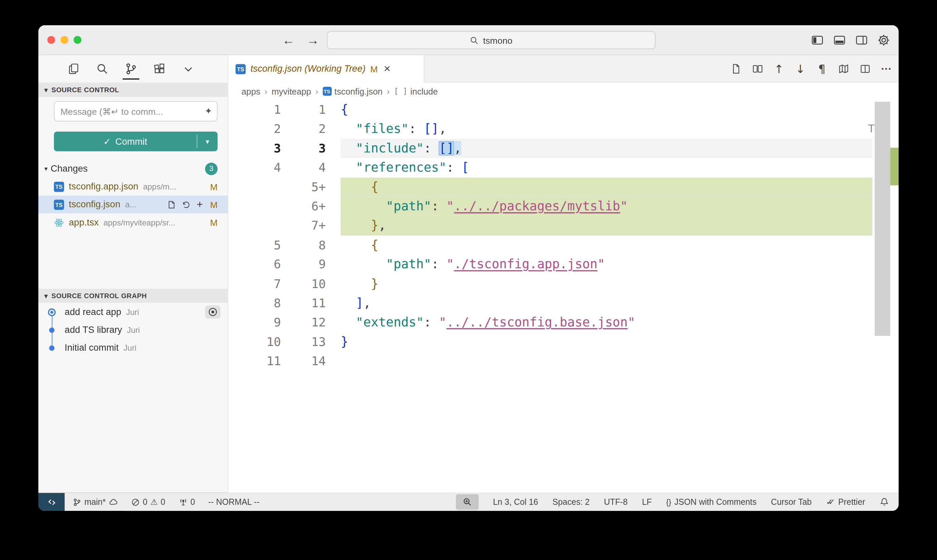  I want to click on minimize-icon, so click(65, 40).